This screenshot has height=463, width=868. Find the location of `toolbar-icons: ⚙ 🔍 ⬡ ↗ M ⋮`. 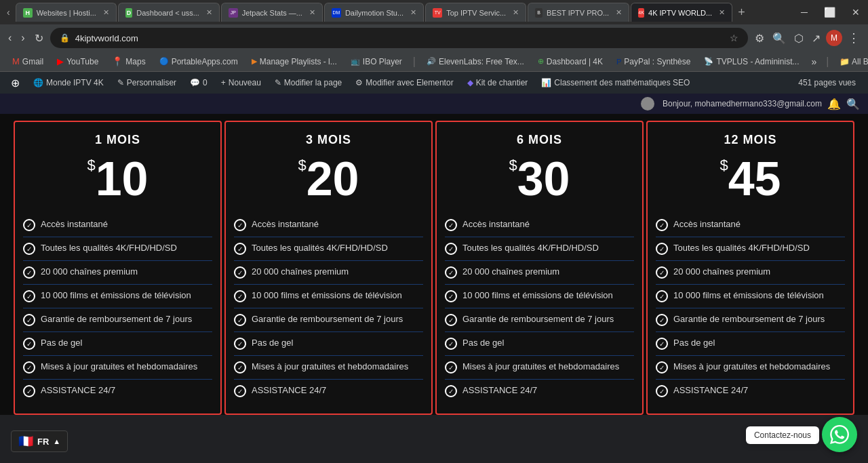

toolbar-icons: ⚙ 🔍 ⬡ ↗ M ⋮ is located at coordinates (807, 38).